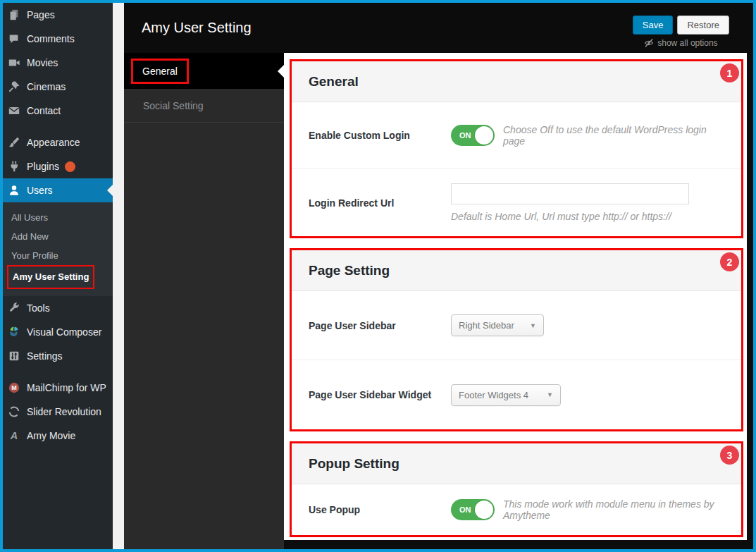  What do you see at coordinates (70, 166) in the screenshot?
I see `plugins-update-badge` at bounding box center [70, 166].